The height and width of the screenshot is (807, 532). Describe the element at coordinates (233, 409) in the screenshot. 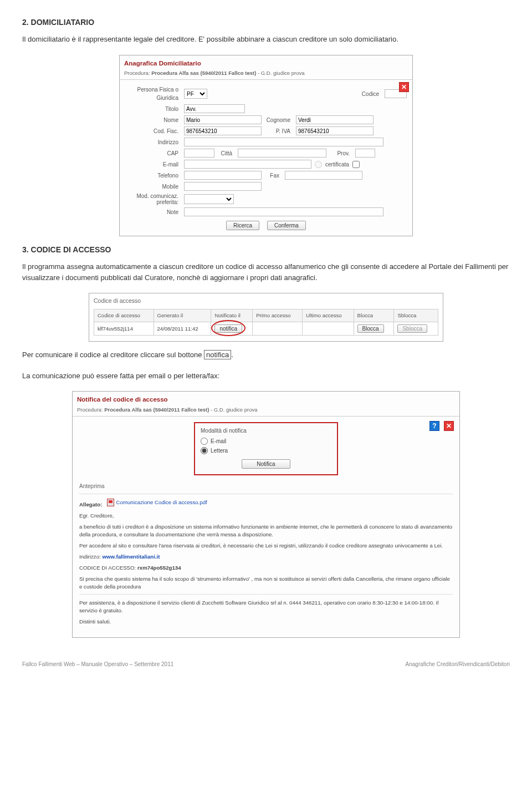

I see `panel3-sub-suffix: - G.D. giudice prova` at that location.